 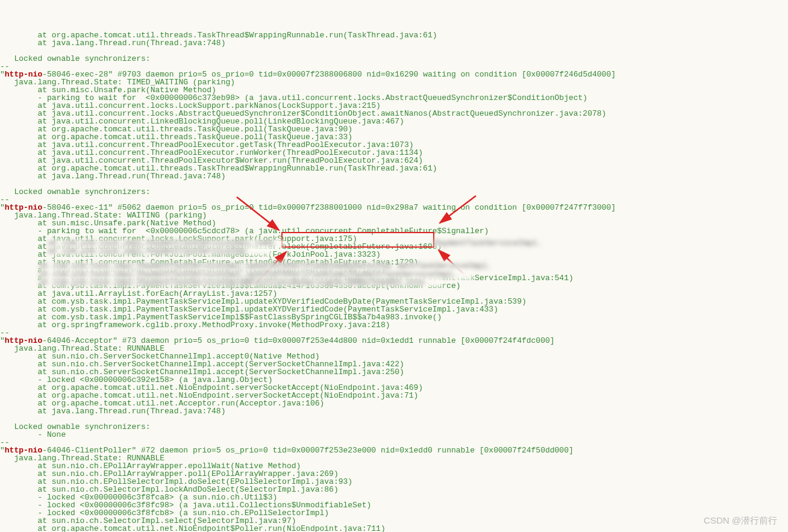 What do you see at coordinates (740, 521) in the screenshot?
I see `watermark: CSDN @潜行前行` at bounding box center [740, 521].